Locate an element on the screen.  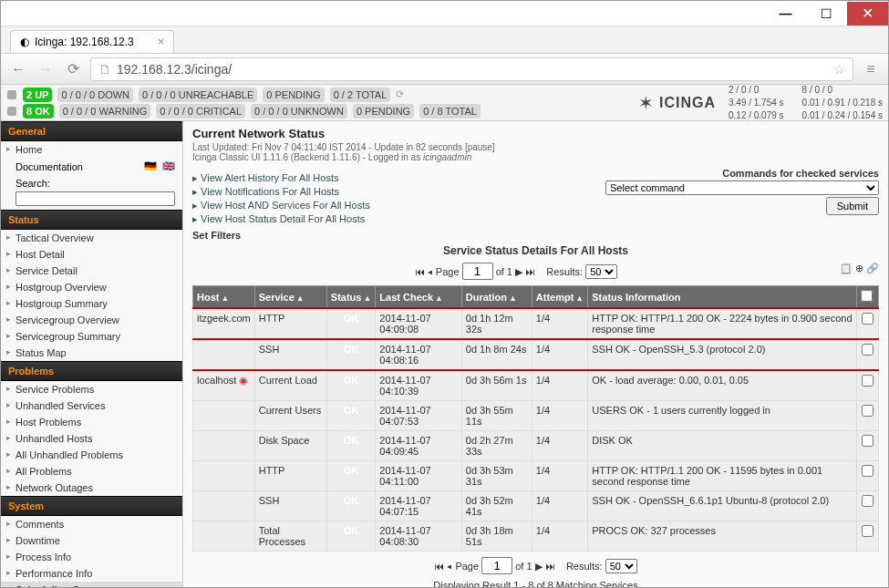
svc-unk-pill: 0 / 0 / 0 UNKNOWN is located at coordinates (299, 111).